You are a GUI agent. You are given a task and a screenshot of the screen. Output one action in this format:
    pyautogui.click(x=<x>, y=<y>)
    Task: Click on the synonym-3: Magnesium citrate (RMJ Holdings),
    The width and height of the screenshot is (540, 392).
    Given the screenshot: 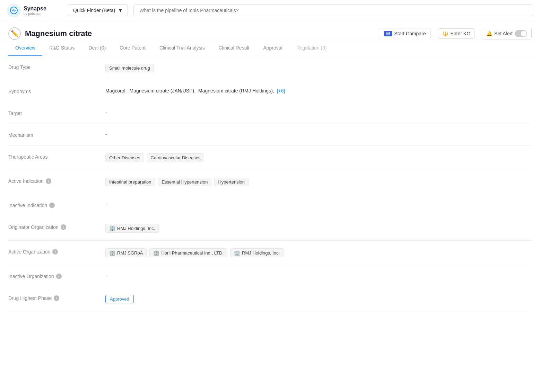 What is the action you would take?
    pyautogui.click(x=236, y=91)
    